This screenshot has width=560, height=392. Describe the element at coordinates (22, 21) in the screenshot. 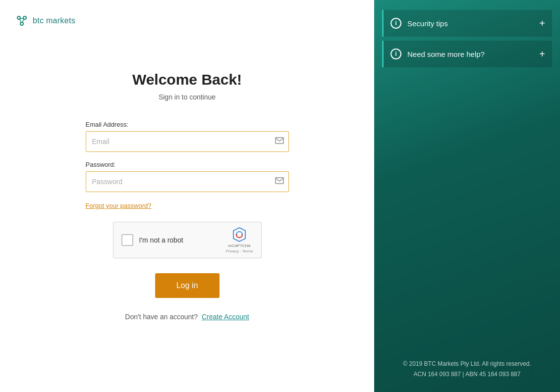

I see `btc-markets-logo-icon` at that location.